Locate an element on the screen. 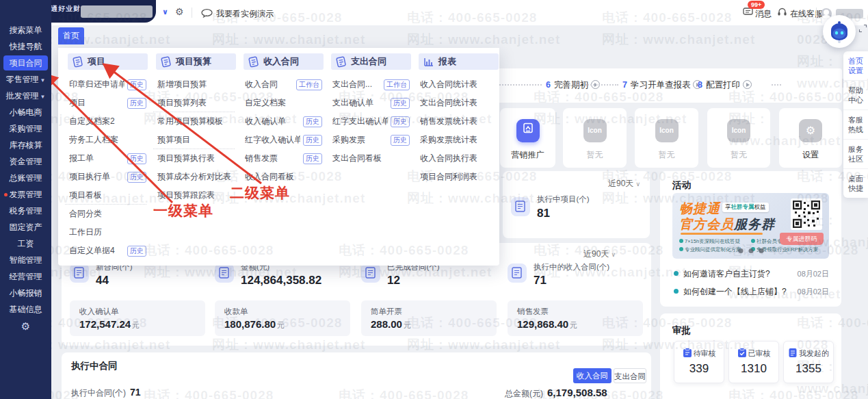  menu-item: 印章归还申请单历史 is located at coordinates (105, 85).